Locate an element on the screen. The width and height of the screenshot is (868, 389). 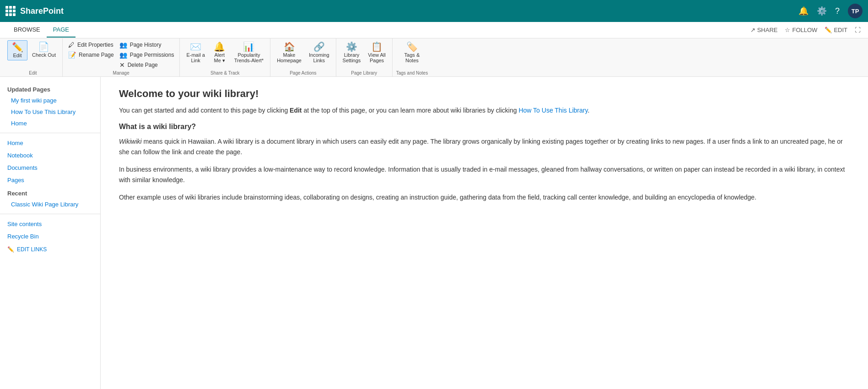
follow-icon: ☆ is located at coordinates (787, 30).